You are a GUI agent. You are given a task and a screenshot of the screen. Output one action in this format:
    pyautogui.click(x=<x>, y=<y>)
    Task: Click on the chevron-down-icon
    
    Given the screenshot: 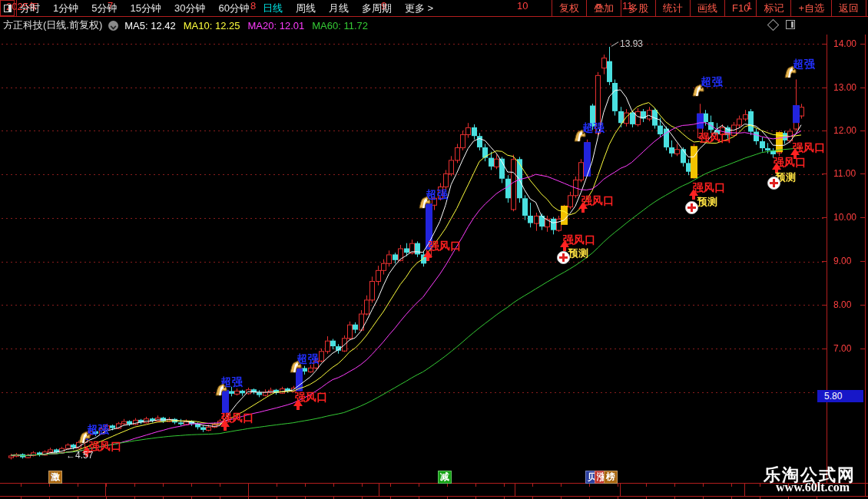 What is the action you would take?
    pyautogui.click(x=114, y=26)
    